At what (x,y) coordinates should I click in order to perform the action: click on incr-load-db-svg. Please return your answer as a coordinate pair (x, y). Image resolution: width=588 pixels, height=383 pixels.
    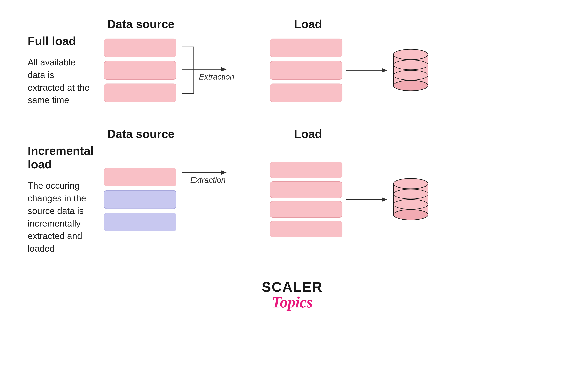
    Looking at the image, I should click on (411, 199).